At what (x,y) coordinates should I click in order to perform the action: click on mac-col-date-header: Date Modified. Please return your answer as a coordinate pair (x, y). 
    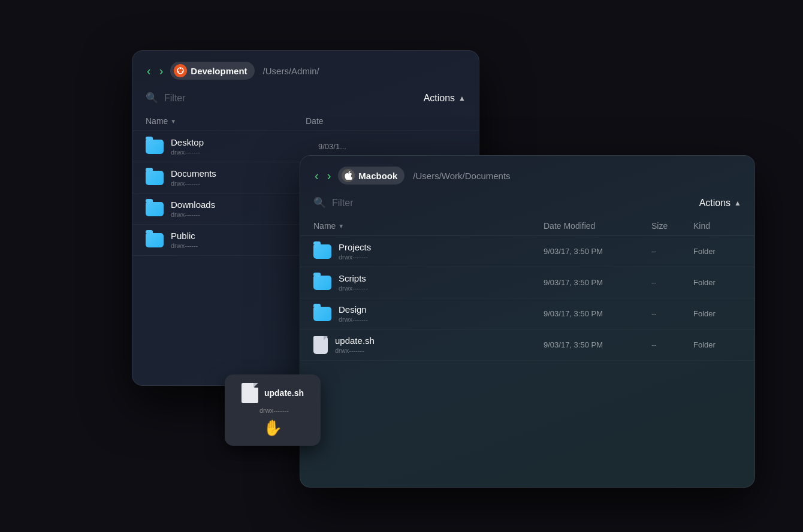
    Looking at the image, I should click on (597, 226).